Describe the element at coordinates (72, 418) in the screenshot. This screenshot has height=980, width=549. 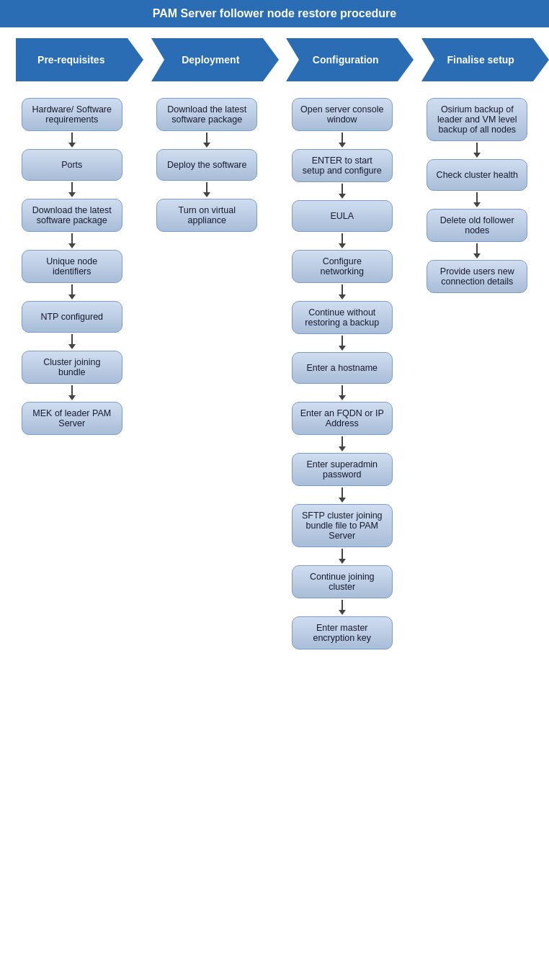
I see `step-box: MEK of leader PAM Server` at that location.